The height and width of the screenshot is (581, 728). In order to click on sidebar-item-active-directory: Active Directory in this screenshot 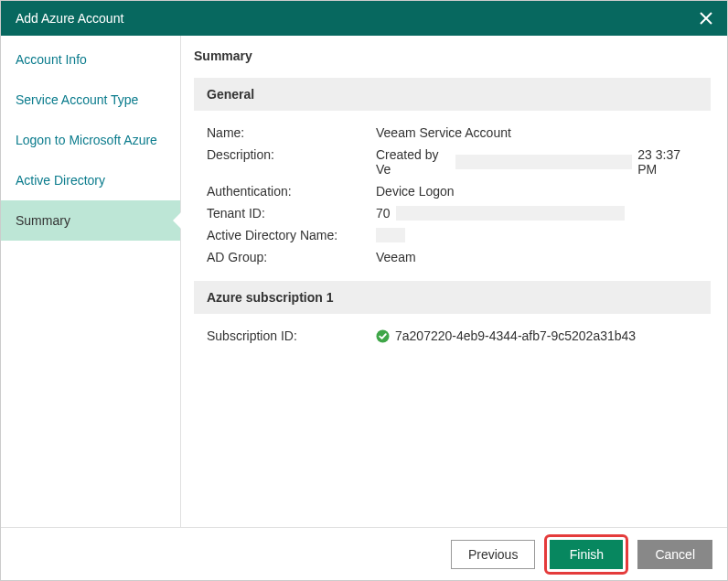, I will do `click(91, 180)`.